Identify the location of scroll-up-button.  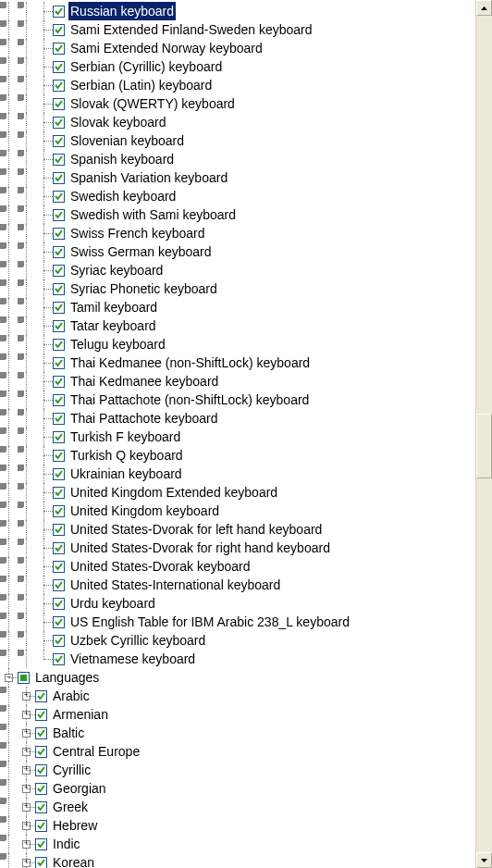
(485, 7).